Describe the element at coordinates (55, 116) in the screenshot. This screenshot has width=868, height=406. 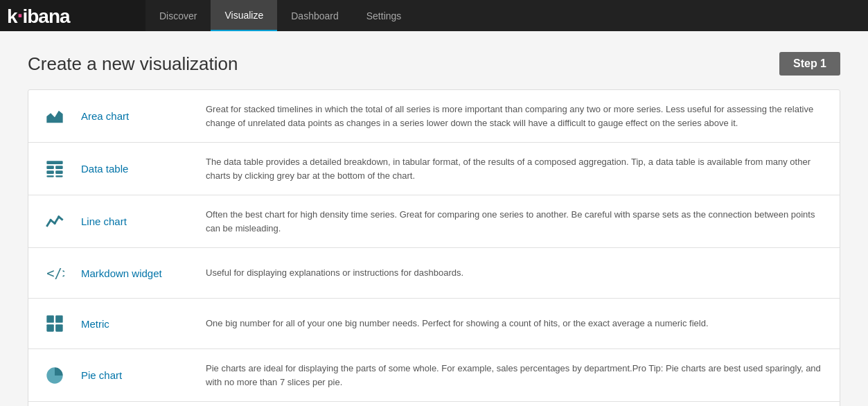
I see `area-chart-icon` at that location.